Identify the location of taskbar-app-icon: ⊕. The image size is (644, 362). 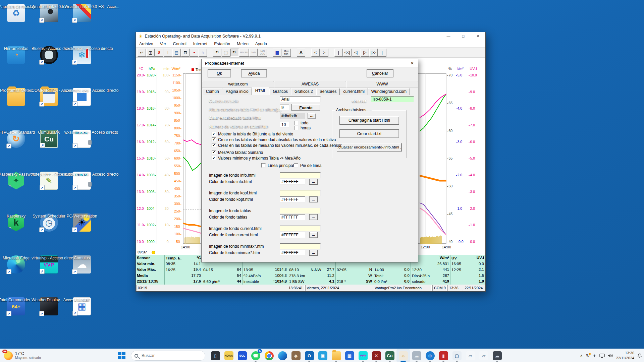
(430, 355).